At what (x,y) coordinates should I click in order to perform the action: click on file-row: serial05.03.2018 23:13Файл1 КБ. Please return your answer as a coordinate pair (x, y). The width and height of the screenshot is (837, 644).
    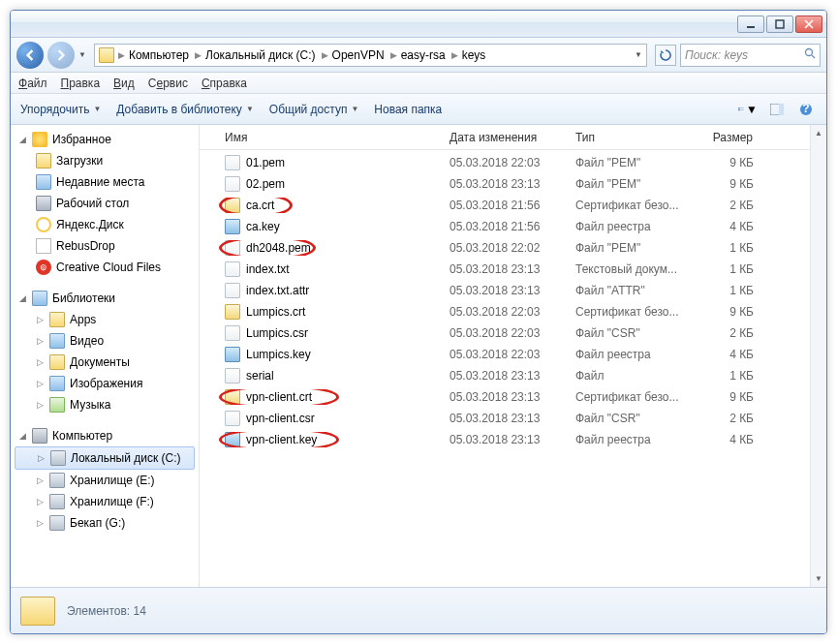
    Looking at the image, I should click on (505, 376).